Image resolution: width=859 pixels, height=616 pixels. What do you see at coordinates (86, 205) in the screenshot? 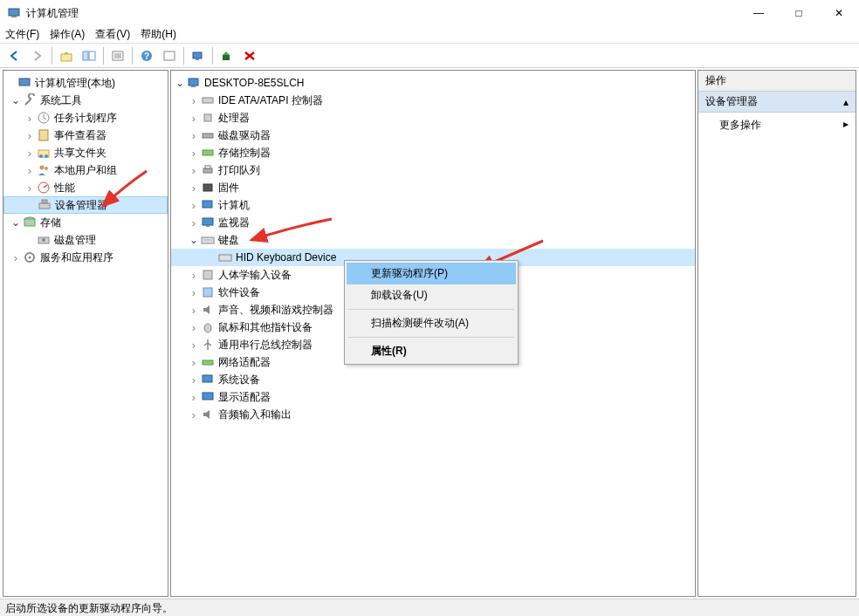
I see `tree-device-manager: 设备管理器` at bounding box center [86, 205].